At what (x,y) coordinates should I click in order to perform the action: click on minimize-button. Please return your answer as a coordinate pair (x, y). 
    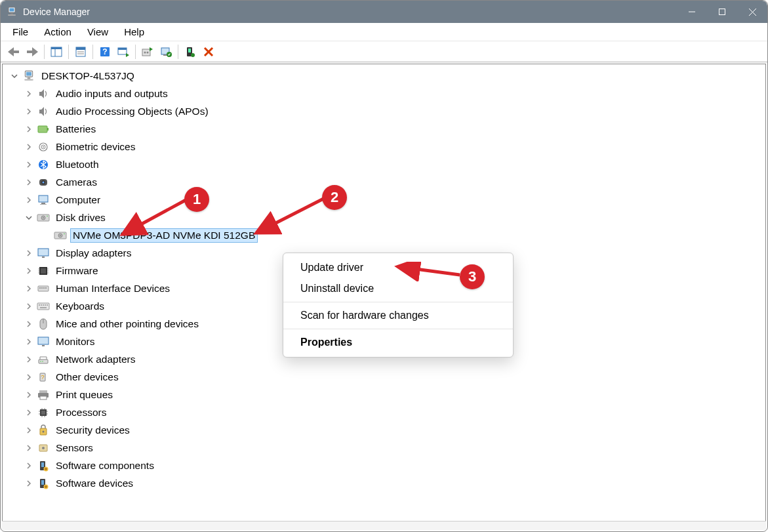
    Looking at the image, I should click on (692, 12).